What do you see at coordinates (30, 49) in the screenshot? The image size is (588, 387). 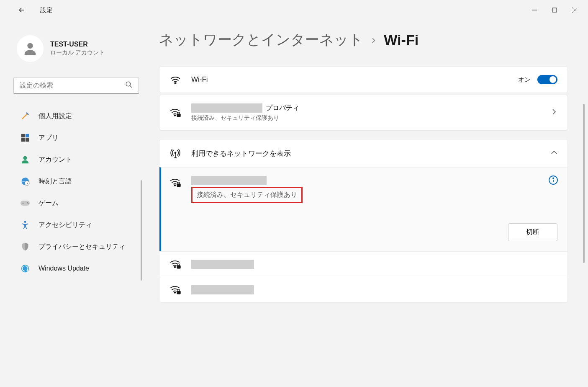 I see `avatar` at bounding box center [30, 49].